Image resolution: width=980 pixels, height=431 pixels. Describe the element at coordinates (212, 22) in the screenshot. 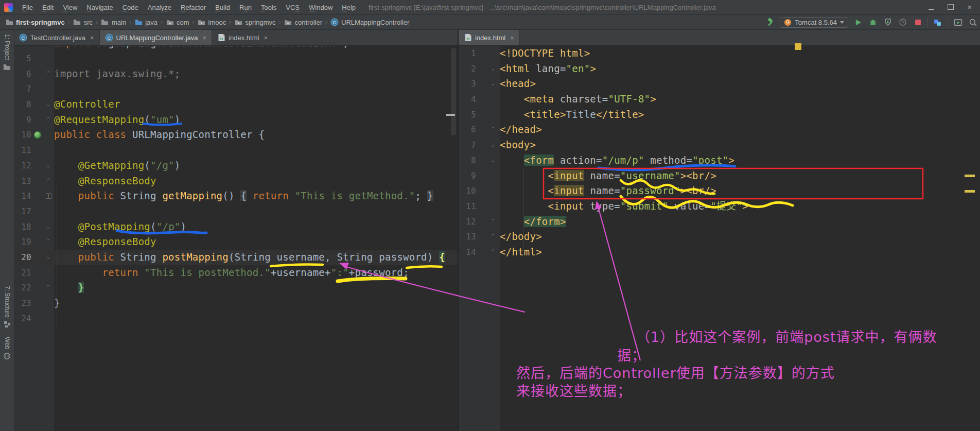

I see `breadcrumb-item-imooc: imooc` at that location.